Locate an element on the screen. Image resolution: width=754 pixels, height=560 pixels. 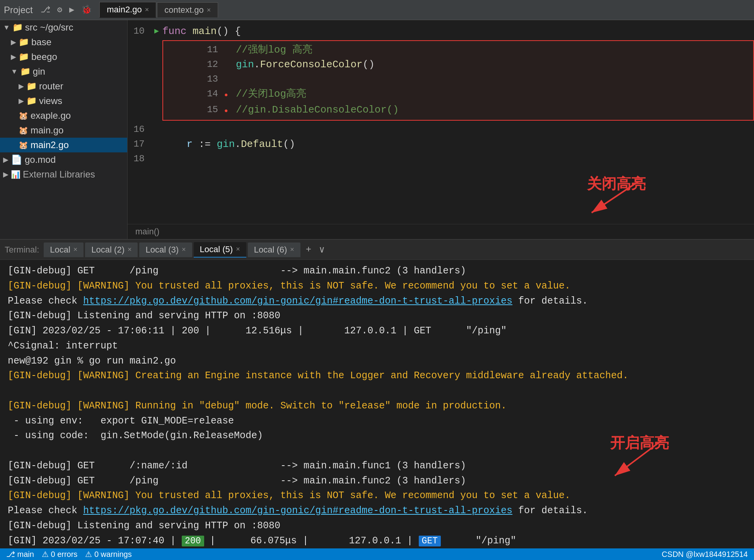
mod-icon: 📄 is located at coordinates (17, 160).